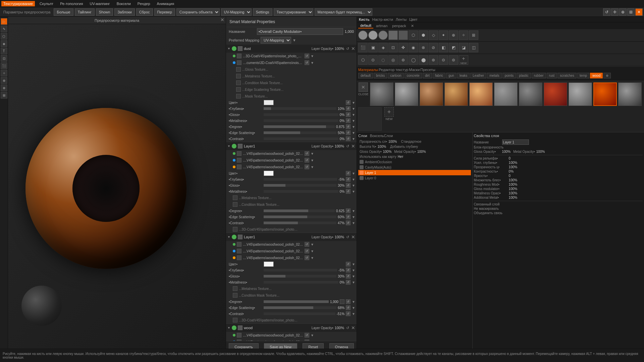 The height and width of the screenshot is (362, 644). I want to click on btn-perever: Перевер, so click(165, 12).